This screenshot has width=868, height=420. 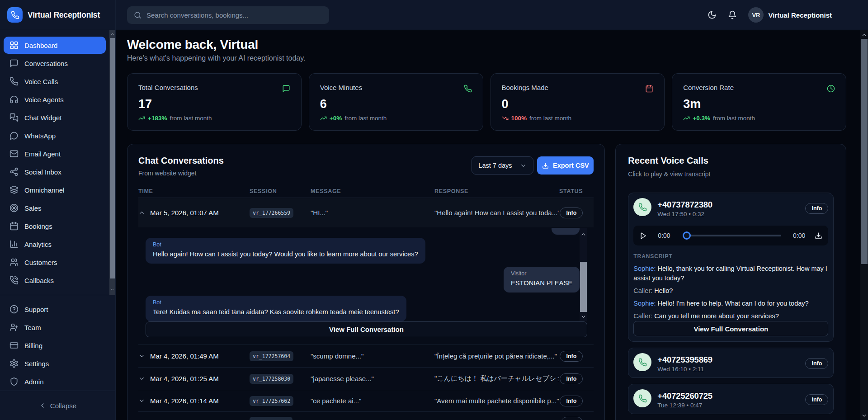 I want to click on chat-row-line, so click(x=366, y=416).